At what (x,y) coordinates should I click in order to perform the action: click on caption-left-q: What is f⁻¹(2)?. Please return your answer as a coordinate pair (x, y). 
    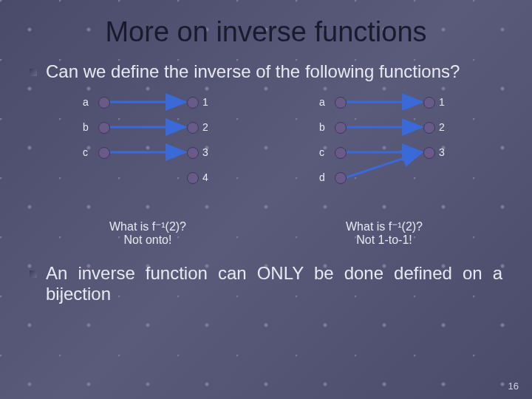
    Looking at the image, I should click on (148, 226).